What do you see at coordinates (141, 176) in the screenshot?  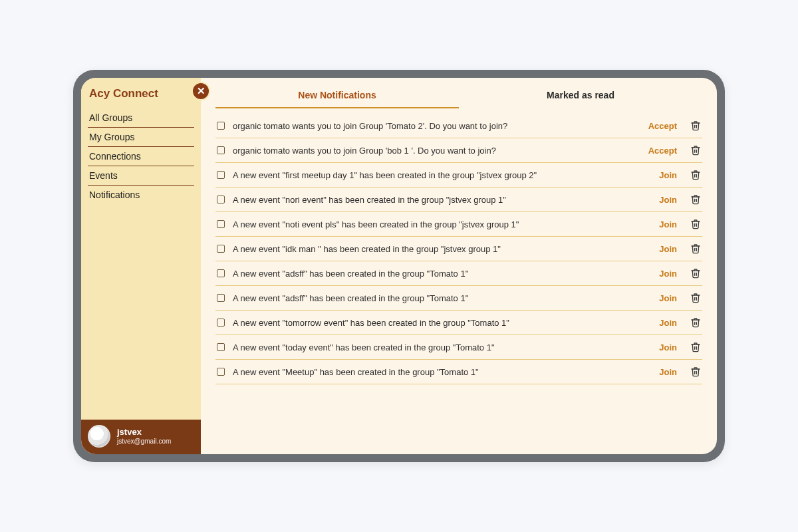 I see `sidebar-item-events: Events` at bounding box center [141, 176].